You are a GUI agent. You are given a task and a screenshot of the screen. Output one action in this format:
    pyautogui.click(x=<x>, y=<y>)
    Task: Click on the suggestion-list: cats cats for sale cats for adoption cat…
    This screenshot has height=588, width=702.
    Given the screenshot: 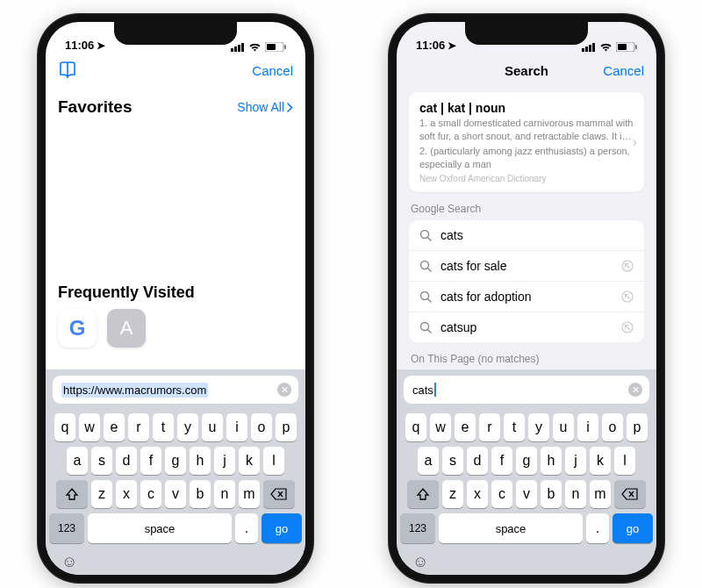 What is the action you would take?
    pyautogui.click(x=526, y=281)
    